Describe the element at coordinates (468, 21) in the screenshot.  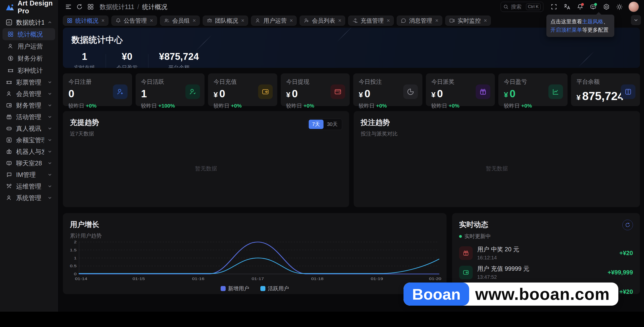
I see `tab-realtime-monitor: 实时监控 ×` at that location.